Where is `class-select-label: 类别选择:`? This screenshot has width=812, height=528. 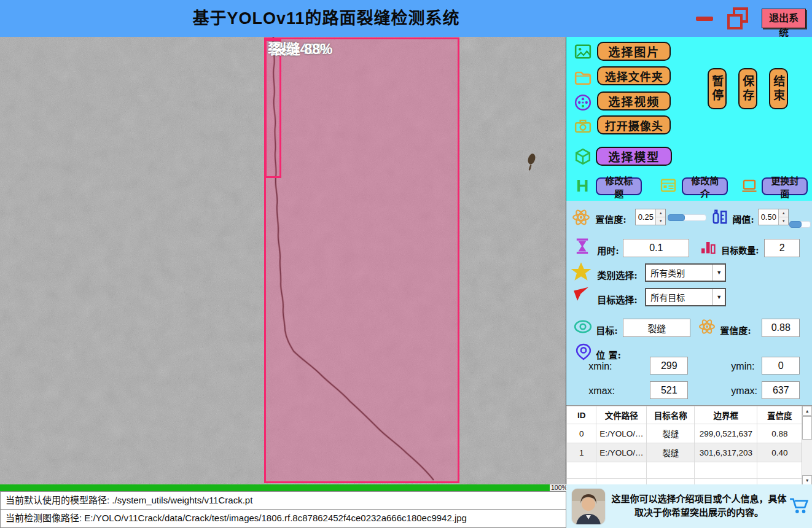
class-select-label: 类别选择: is located at coordinates (617, 275).